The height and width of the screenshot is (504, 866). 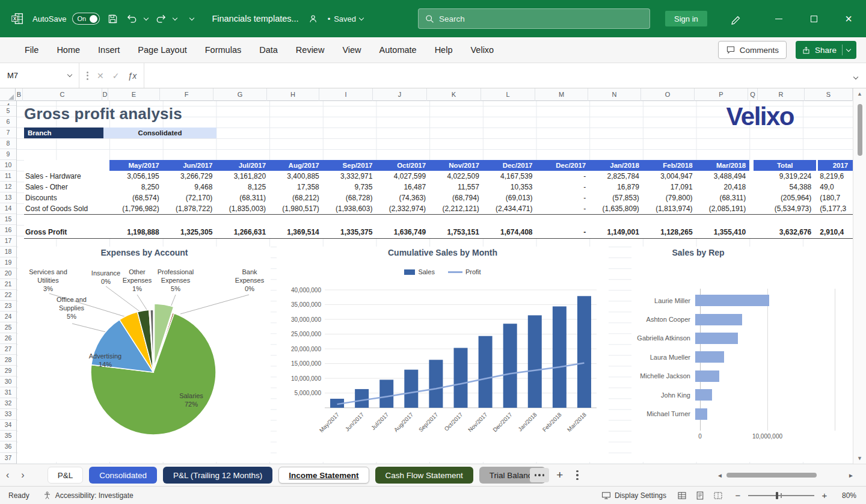 I want to click on value-cell: 1,128,265, so click(x=670, y=232).